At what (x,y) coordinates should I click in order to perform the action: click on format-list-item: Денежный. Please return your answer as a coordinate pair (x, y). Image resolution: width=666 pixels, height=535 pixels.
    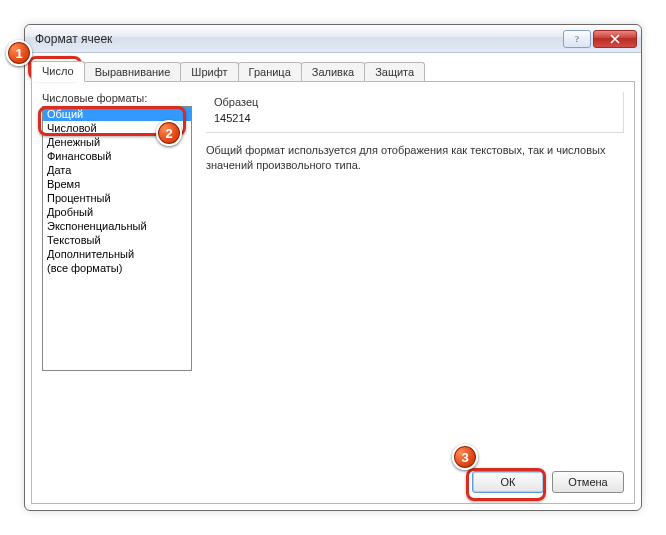
    Looking at the image, I should click on (117, 142).